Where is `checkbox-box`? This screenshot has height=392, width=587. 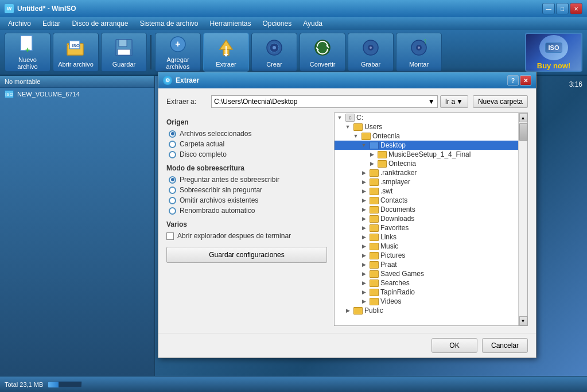
checkbox-box is located at coordinates (170, 236).